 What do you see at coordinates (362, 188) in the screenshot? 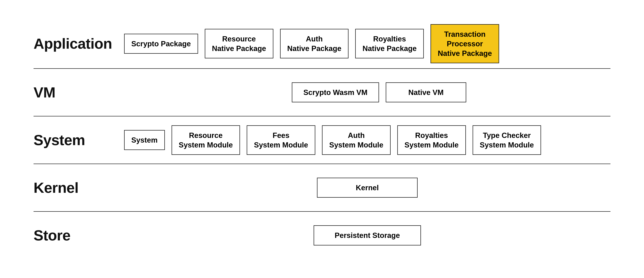
I see `kernel-content: Kernel` at bounding box center [362, 188].